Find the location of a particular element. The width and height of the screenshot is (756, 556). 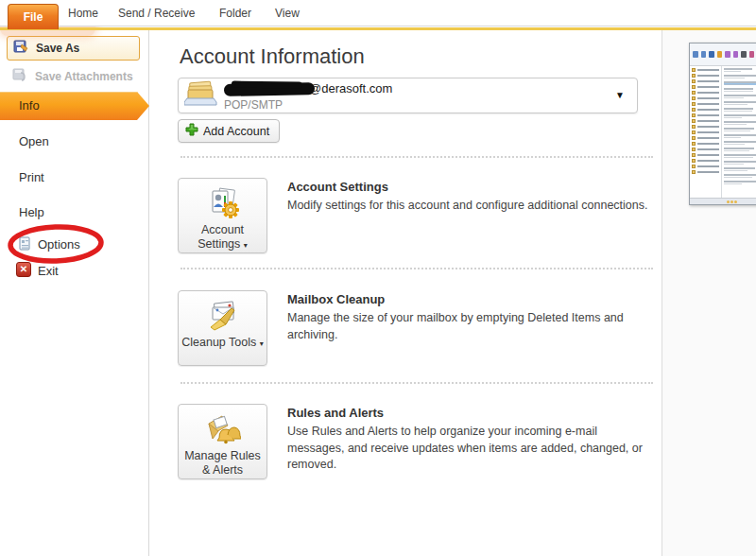

page-title: Account Information is located at coordinates (272, 57).